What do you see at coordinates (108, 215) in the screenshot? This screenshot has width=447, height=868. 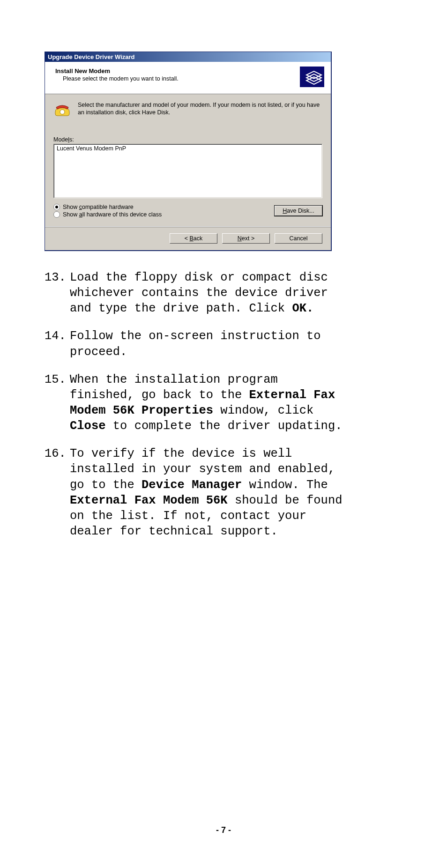 I see `radio-all-hardware: Show all hardware of this device class` at bounding box center [108, 215].